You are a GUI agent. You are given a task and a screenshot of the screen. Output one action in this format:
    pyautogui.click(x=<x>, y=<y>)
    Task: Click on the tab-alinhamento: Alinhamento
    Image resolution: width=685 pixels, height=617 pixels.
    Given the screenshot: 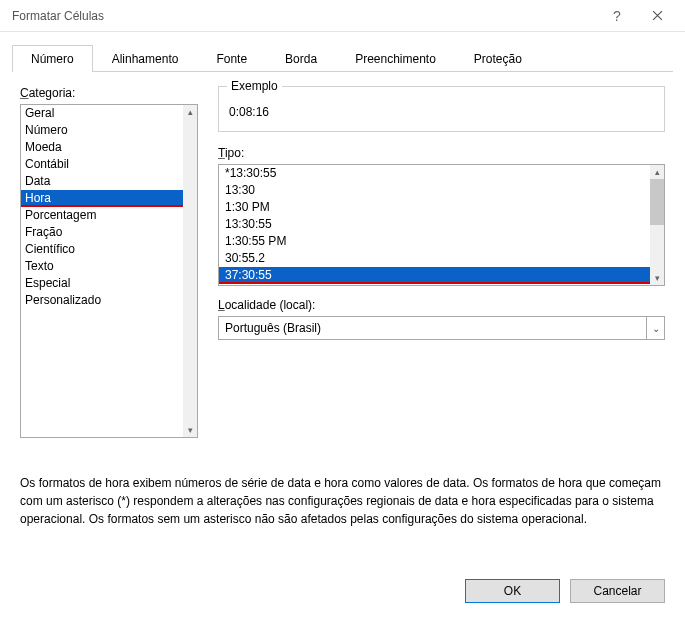 What is the action you would take?
    pyautogui.click(x=146, y=58)
    